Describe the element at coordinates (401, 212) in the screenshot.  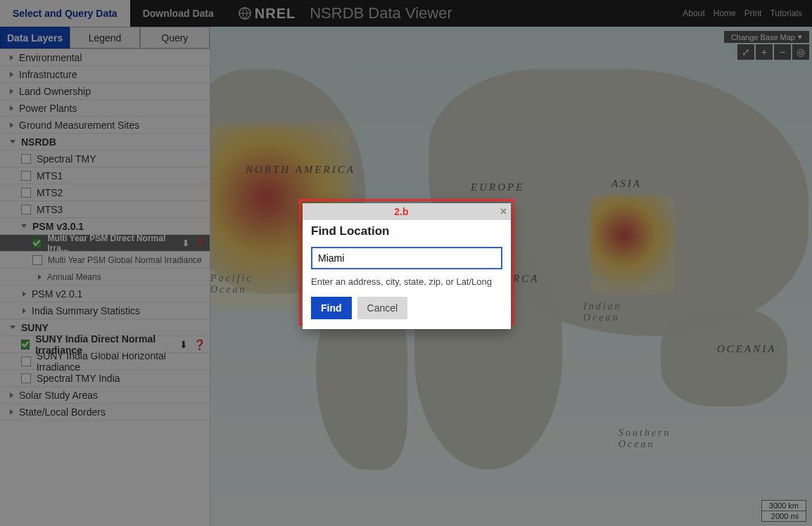
I see `annotation-label: 2.b` at that location.